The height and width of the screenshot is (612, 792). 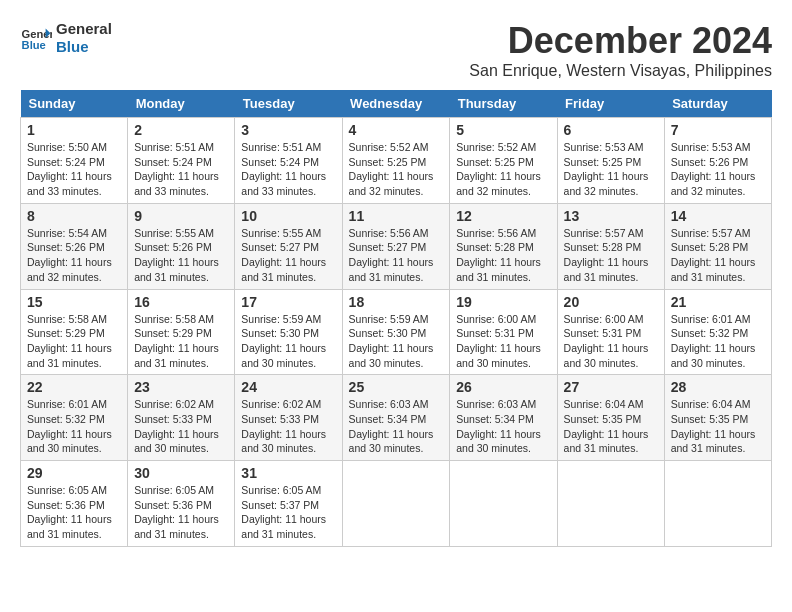 I want to click on calendar-cell: 29Sunrise: 6:05 AMSunset: 5:36 PMDayligh…, so click(x=74, y=504).